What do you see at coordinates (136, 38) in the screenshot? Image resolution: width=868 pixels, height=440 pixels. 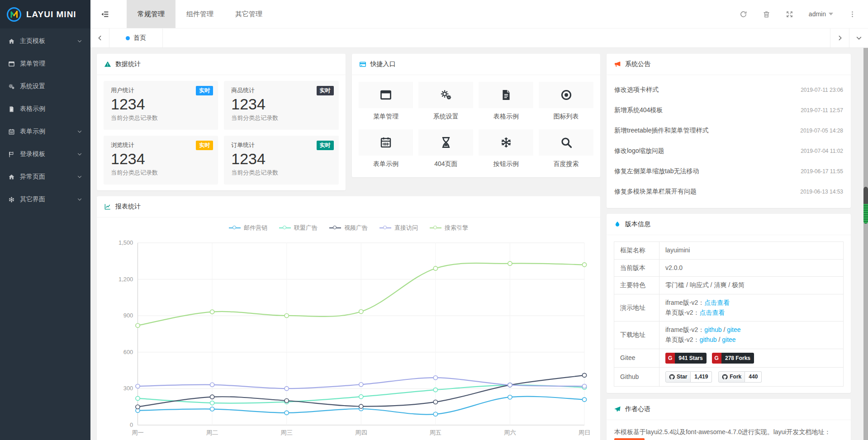 I see `page-tab-home: 首页` at bounding box center [136, 38].